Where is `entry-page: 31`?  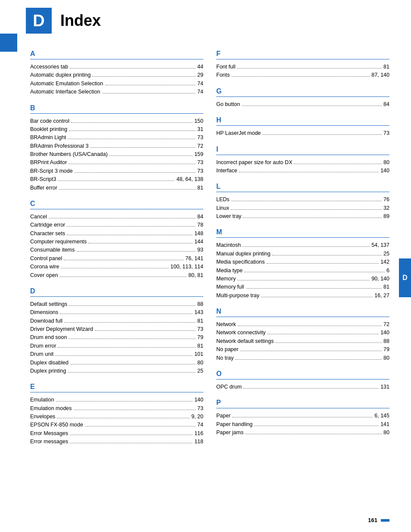 entry-page: 31 is located at coordinates (200, 129).